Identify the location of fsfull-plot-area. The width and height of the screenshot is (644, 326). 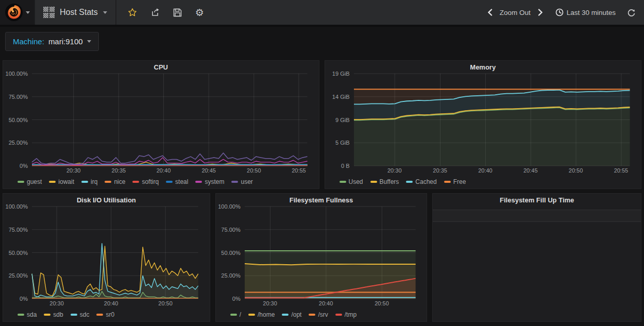
(330, 252).